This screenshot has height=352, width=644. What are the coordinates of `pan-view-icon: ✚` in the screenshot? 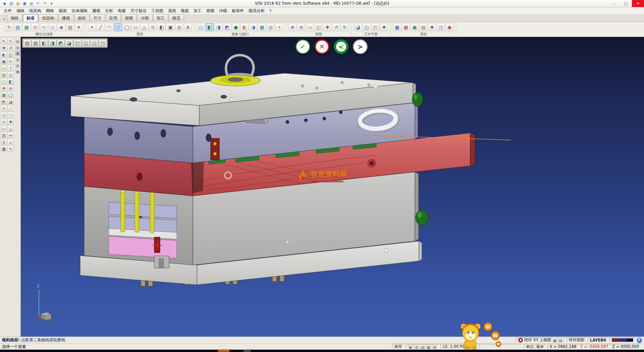 It's located at (327, 27).